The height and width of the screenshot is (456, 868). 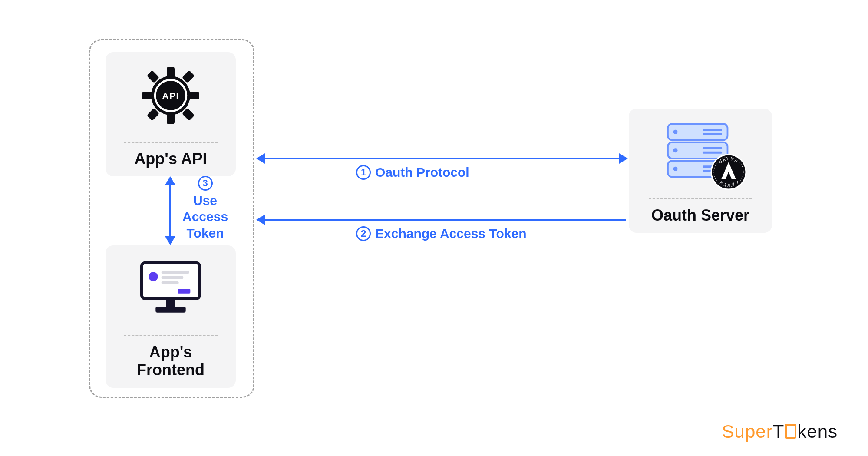 What do you see at coordinates (205, 183) in the screenshot?
I see `step-number-badge: 3` at bounding box center [205, 183].